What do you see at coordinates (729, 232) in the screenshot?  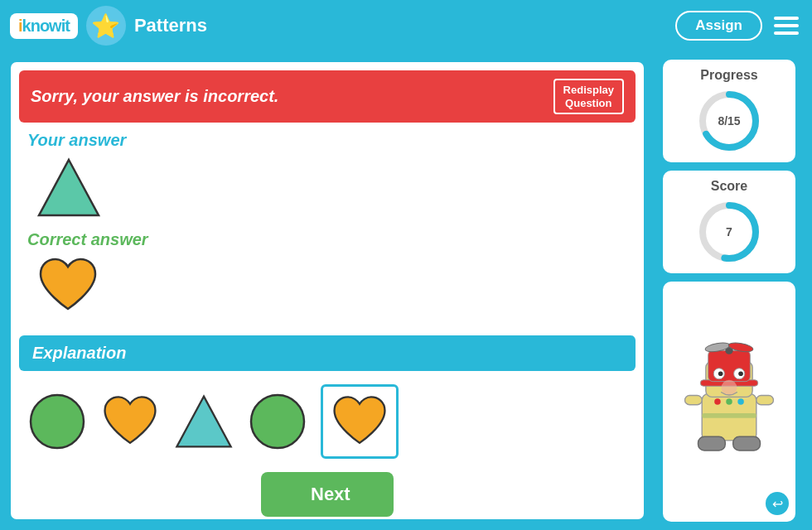 I see `score-circle: 7` at bounding box center [729, 232].